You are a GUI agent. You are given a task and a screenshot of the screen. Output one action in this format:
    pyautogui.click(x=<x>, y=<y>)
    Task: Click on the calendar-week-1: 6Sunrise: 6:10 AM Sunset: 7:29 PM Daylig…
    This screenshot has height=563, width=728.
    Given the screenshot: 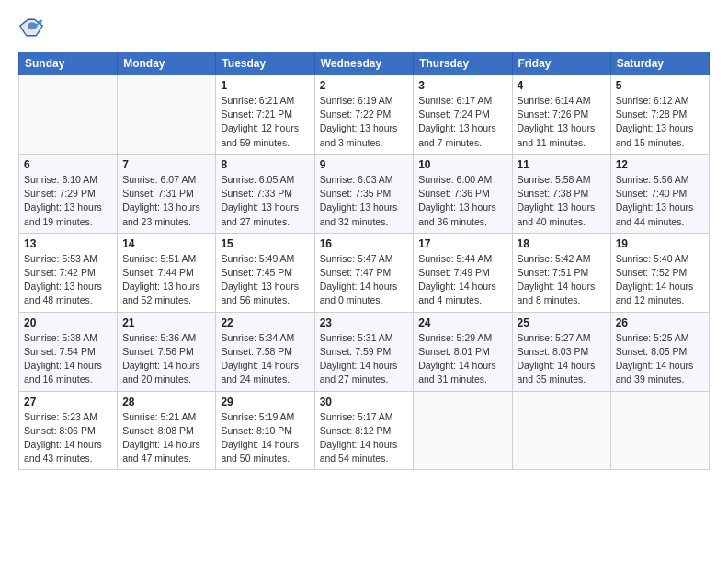 What is the action you would take?
    pyautogui.click(x=364, y=193)
    